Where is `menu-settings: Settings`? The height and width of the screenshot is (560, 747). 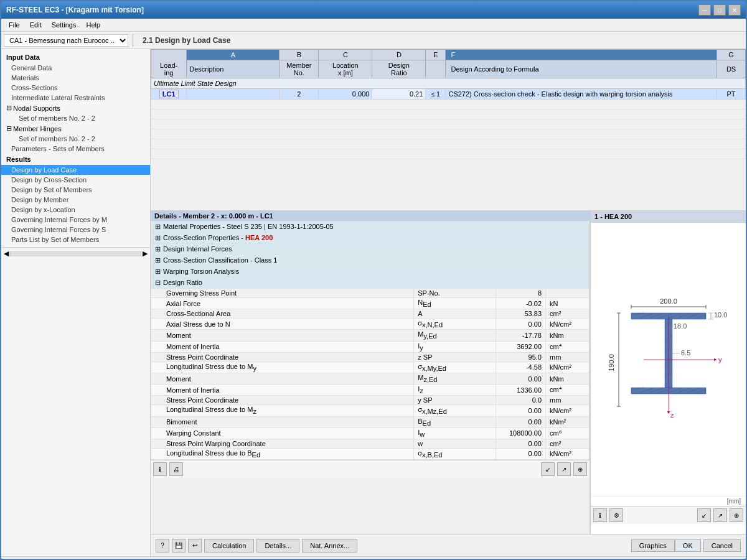
menu-settings: Settings is located at coordinates (64, 25).